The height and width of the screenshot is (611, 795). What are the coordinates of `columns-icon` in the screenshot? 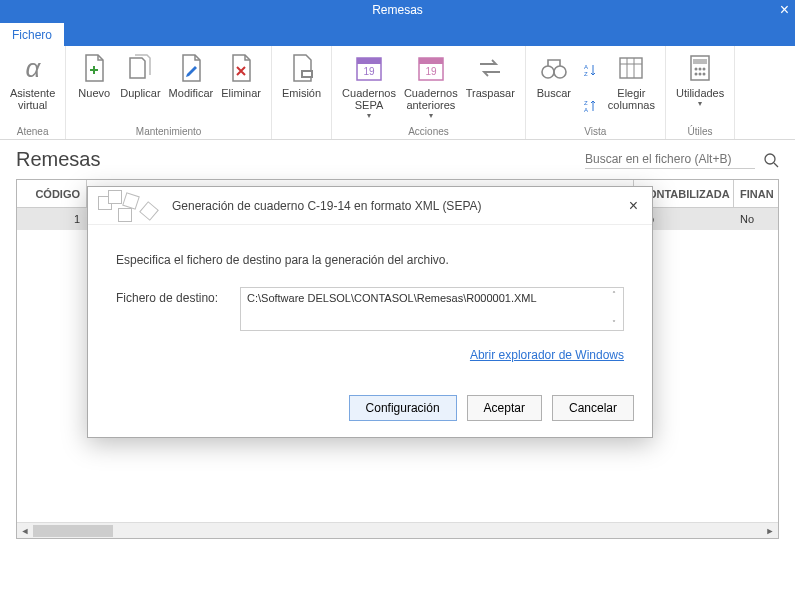 It's located at (631, 68).